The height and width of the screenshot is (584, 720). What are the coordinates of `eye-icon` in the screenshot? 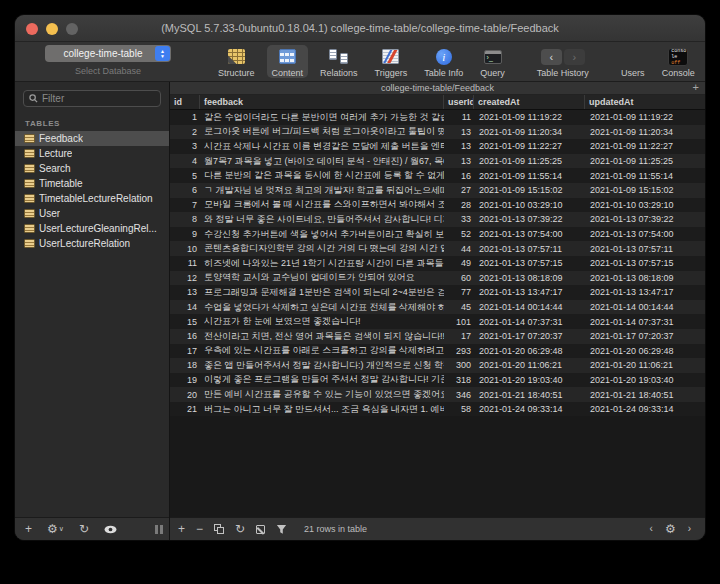 It's located at (110, 530).